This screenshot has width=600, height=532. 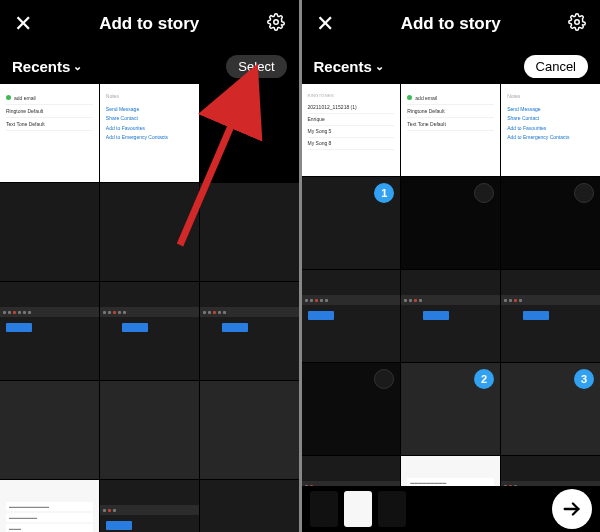 I want to click on grid-thumb-selected: 3, so click(x=550, y=409).